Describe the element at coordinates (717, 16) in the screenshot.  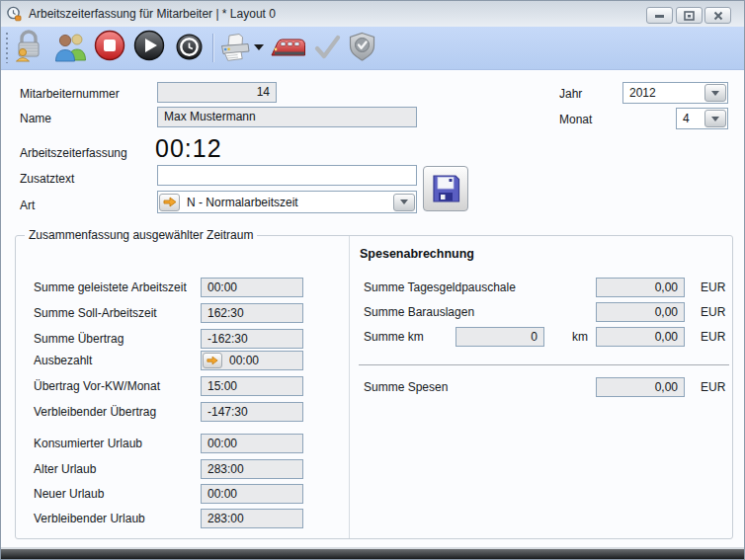
I see `close-button` at that location.